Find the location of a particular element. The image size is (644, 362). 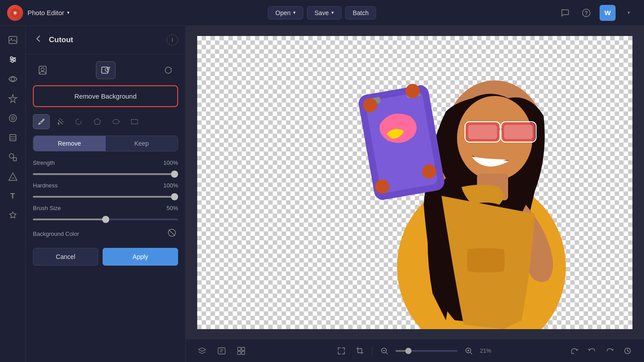

sidebar-item-badge is located at coordinates (13, 216).